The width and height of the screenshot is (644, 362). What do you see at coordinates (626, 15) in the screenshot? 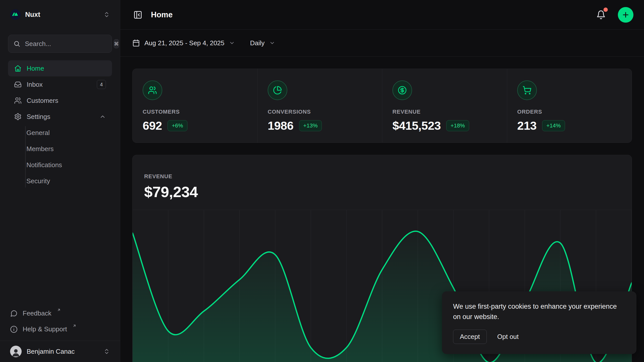
I see `plus-icon` at bounding box center [626, 15].